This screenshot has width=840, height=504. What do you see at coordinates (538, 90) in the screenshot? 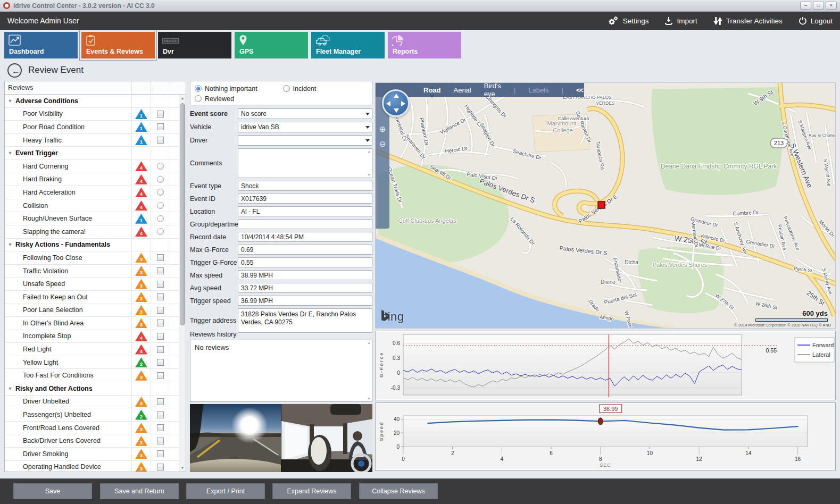
I see `map-mode-labels: Labels` at bounding box center [538, 90].